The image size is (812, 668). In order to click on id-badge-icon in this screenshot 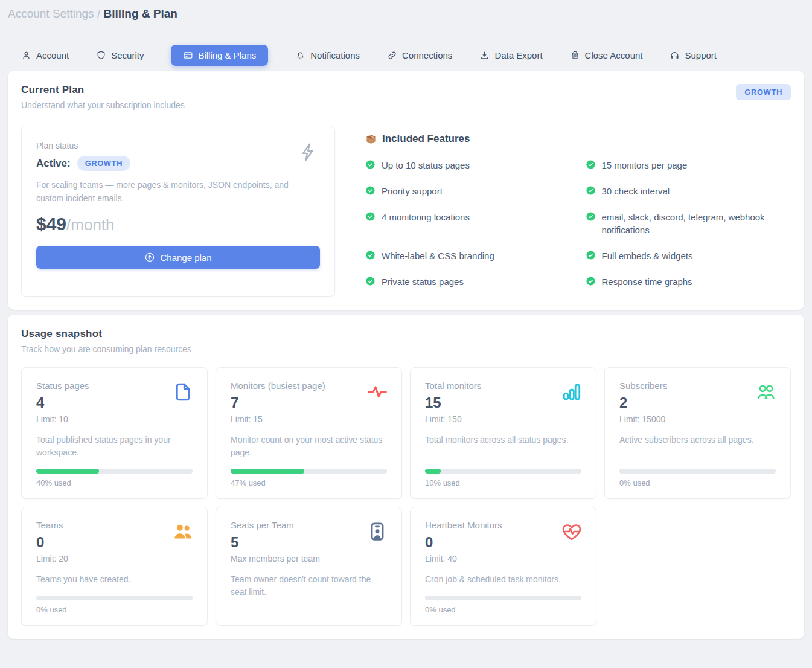, I will do `click(377, 532)`.